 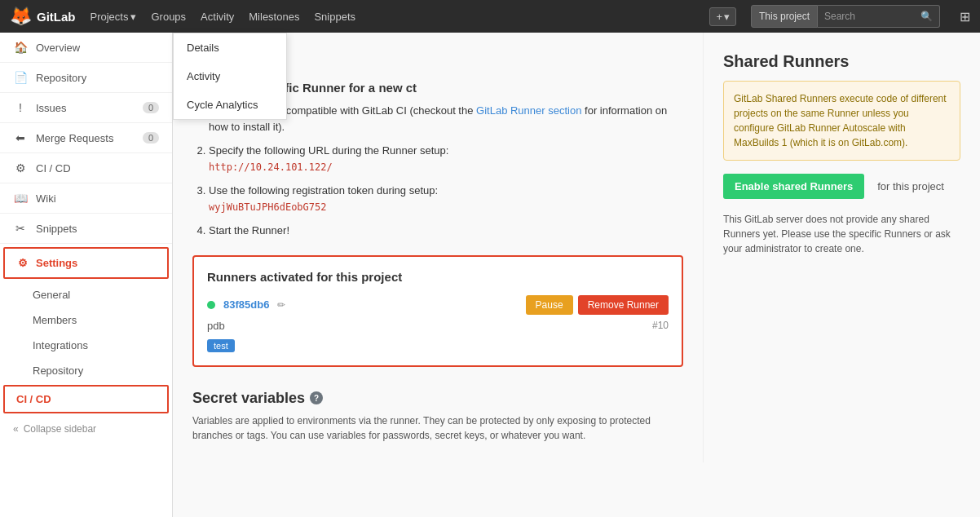 What do you see at coordinates (86, 400) in the screenshot?
I see `sidebar-sub-cicd: CI / CD` at bounding box center [86, 400].